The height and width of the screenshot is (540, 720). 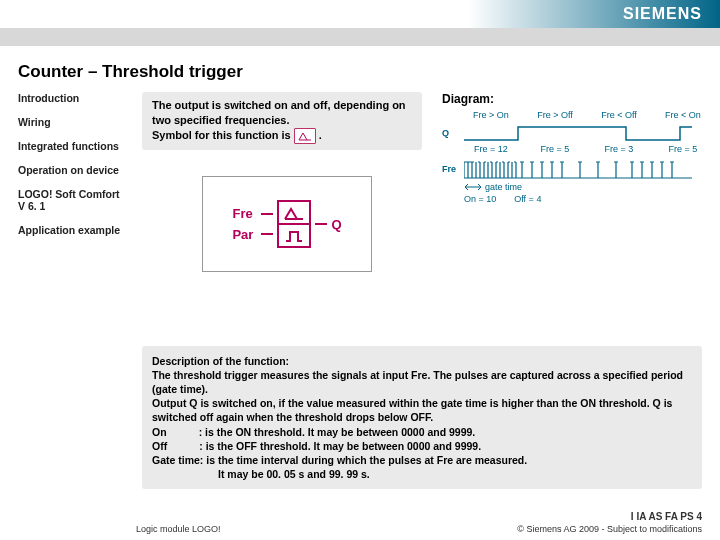 What do you see at coordinates (491, 115) in the screenshot?
I see `hdr-fre-gt-on: Fre > On` at bounding box center [491, 115].